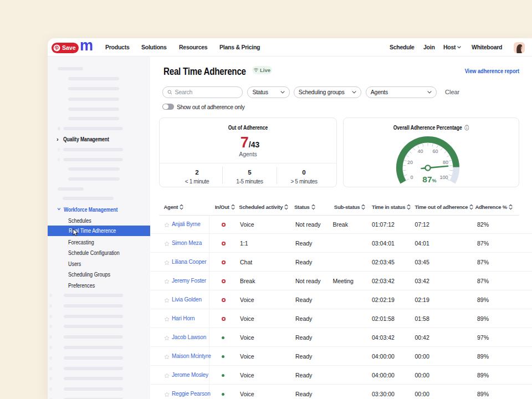 The width and height of the screenshot is (532, 399). I want to click on svg-text: 0, so click(411, 177).